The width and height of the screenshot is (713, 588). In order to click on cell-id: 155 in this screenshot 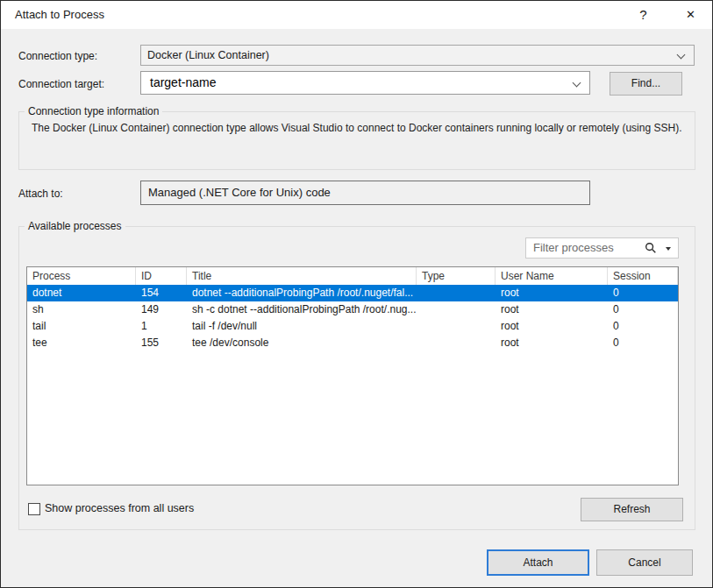, I will do `click(161, 344)`.